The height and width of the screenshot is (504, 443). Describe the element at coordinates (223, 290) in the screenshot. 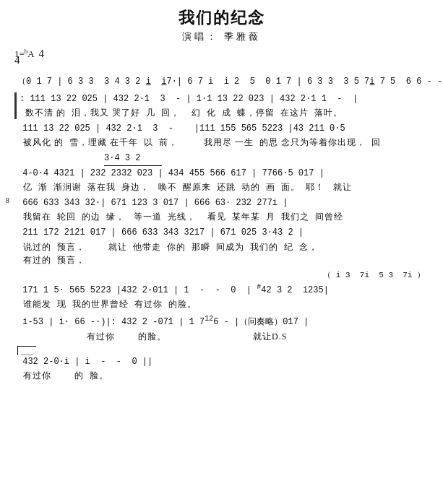

I see `section-6-notation: 171 1 5· 565 5223 |432 2-011 | 1 - - 0 |…` at that location.